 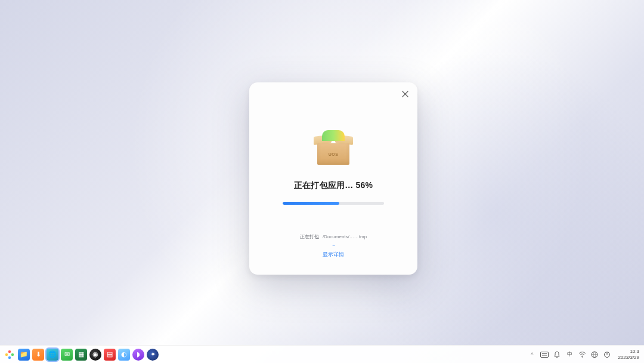 What do you see at coordinates (333, 186) in the screenshot?
I see `progress-title: 正在打包应用… 56%` at bounding box center [333, 186].